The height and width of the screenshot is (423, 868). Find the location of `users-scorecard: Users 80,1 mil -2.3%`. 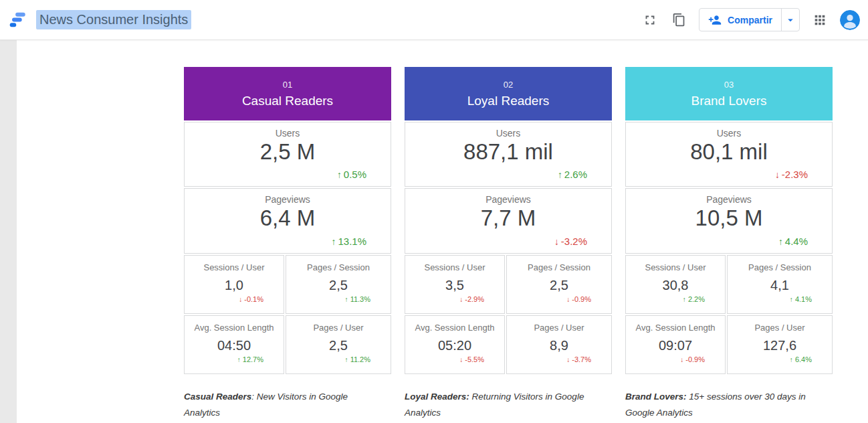

users-scorecard: Users 80,1 mil -2.3% is located at coordinates (729, 154).